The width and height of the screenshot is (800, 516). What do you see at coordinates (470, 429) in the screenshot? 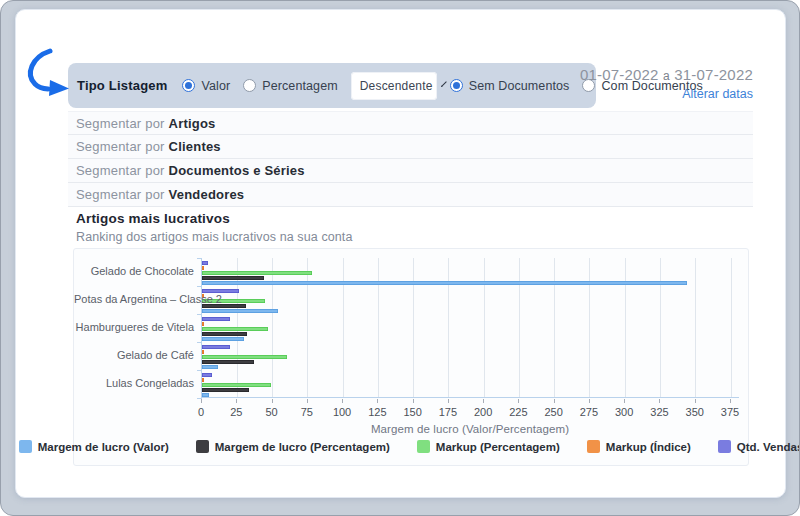
I see `chart-x-axis-title: Margem de lucro (Valor/Percentagem)` at bounding box center [470, 429].